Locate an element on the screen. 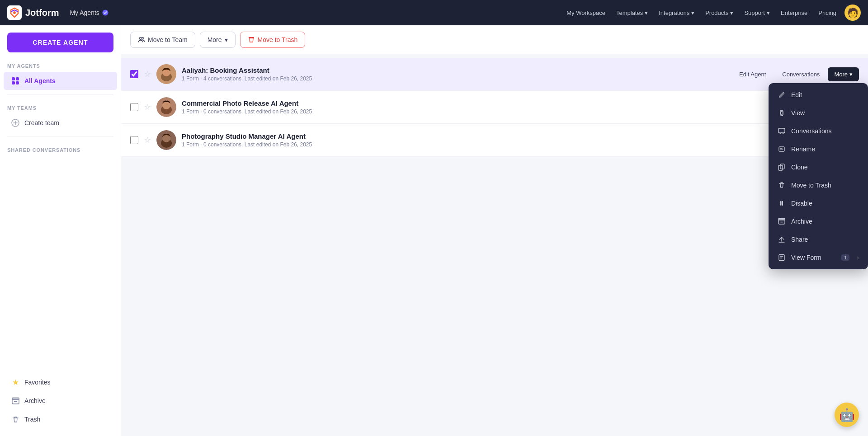  view-icon is located at coordinates (782, 113).